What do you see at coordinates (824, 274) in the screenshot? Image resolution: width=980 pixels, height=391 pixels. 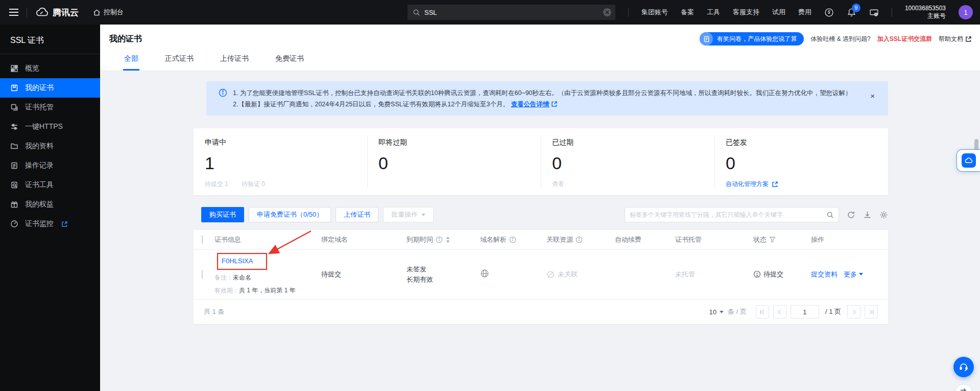 I see `submit-info-link: 提交资料` at bounding box center [824, 274].